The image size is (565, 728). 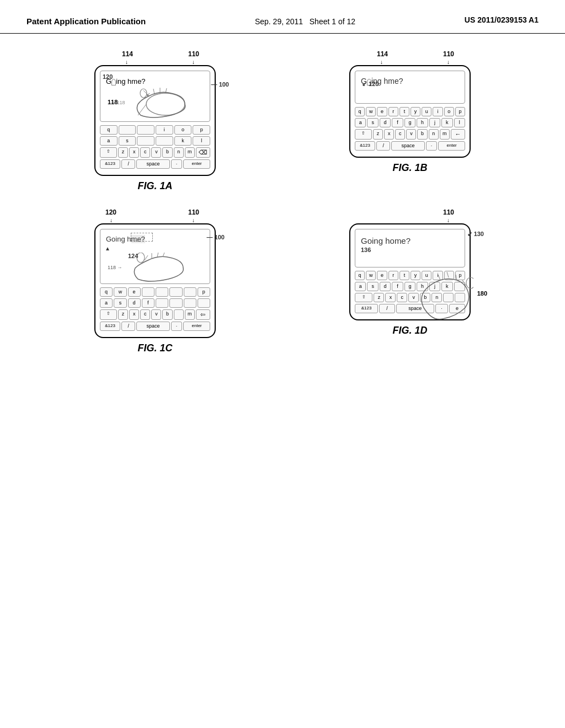 What do you see at coordinates (157, 103) in the screenshot?
I see `hand-svg-1a: ↙ — 118` at bounding box center [157, 103].